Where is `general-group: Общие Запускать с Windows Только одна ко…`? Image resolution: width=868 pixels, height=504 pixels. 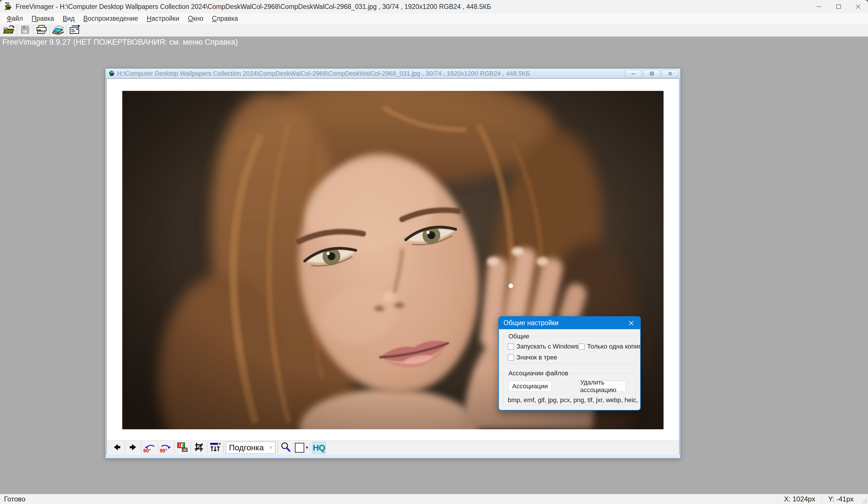 general-group: Общие Запускать с Windows Только одна ко… is located at coordinates (570, 350).